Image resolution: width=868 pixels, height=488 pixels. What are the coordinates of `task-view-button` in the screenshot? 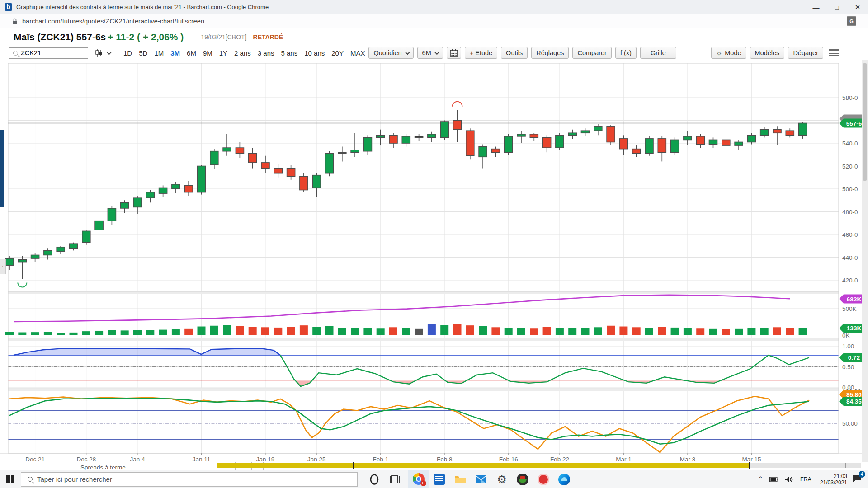 It's located at (395, 479).